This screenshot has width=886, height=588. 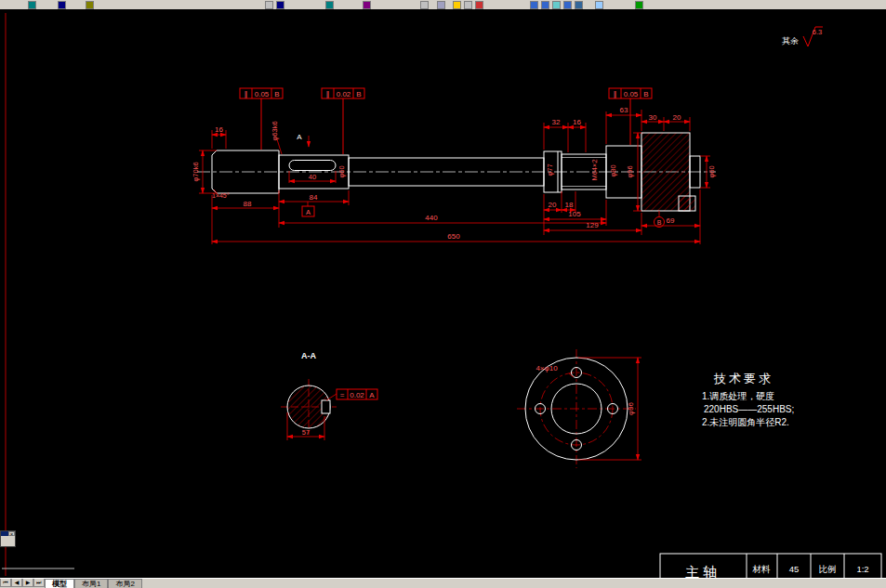 I want to click on layers-icon, so click(x=424, y=6).